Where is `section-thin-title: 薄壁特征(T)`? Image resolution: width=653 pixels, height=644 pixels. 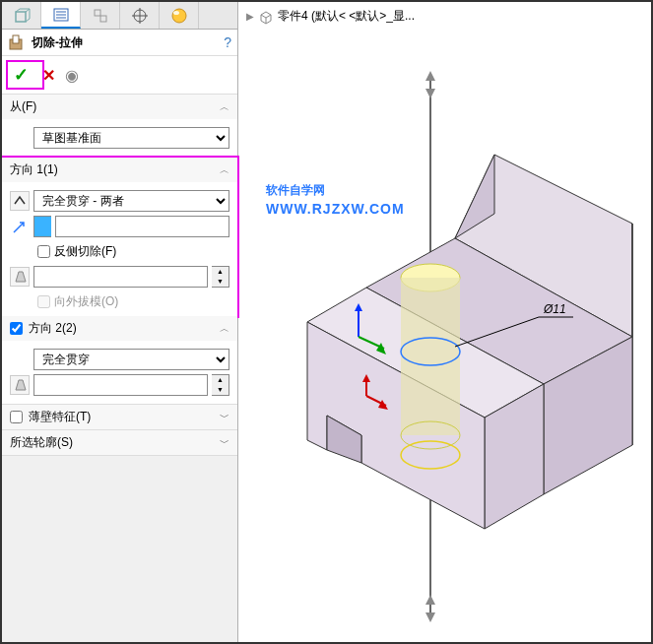 section-thin-title: 薄壁特征(T) is located at coordinates (124, 418).